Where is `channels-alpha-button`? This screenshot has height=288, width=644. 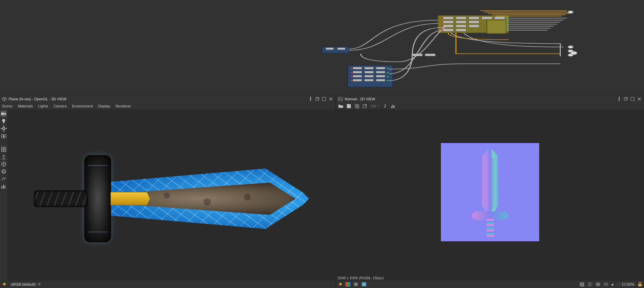 channels-alpha-button is located at coordinates (364, 284).